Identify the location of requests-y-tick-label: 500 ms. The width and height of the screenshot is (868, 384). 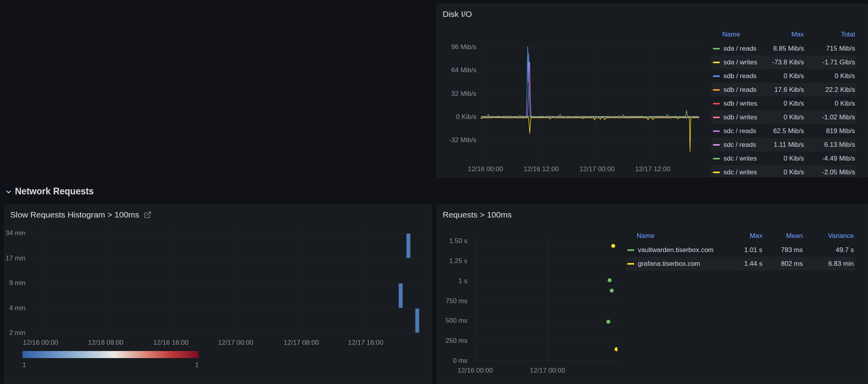
(452, 321).